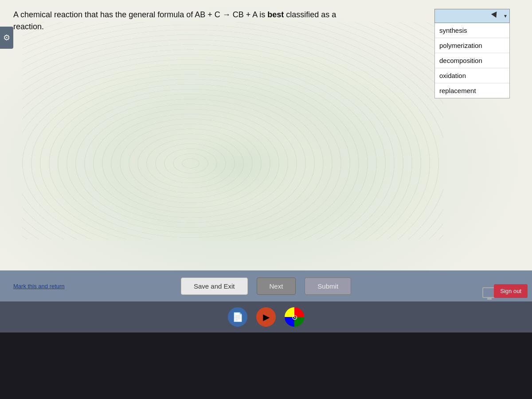 Image resolution: width=532 pixels, height=399 pixels. What do you see at coordinates (266, 317) in the screenshot?
I see `taskbar: 📄 ▶ ⊙` at bounding box center [266, 317].